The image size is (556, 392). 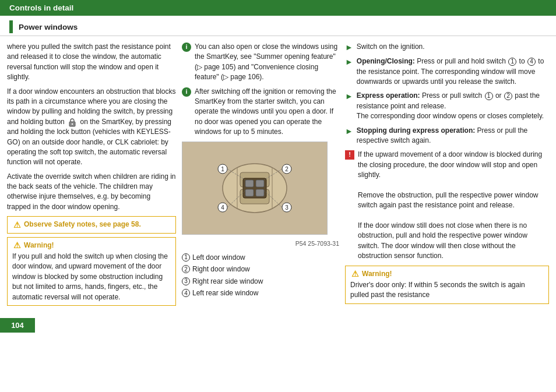 I want to click on warning-title-right: ⚠ Warning!, so click(x=447, y=274).